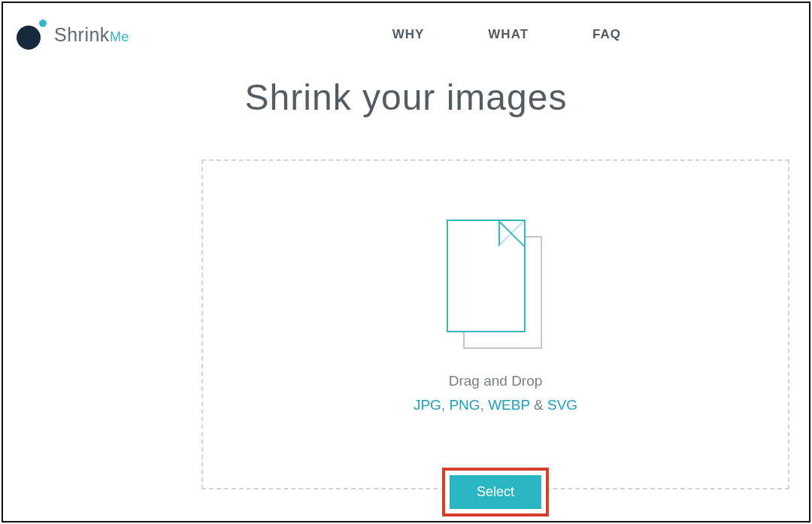 The width and height of the screenshot is (812, 524). I want to click on select-button-highlight: Select, so click(495, 492).